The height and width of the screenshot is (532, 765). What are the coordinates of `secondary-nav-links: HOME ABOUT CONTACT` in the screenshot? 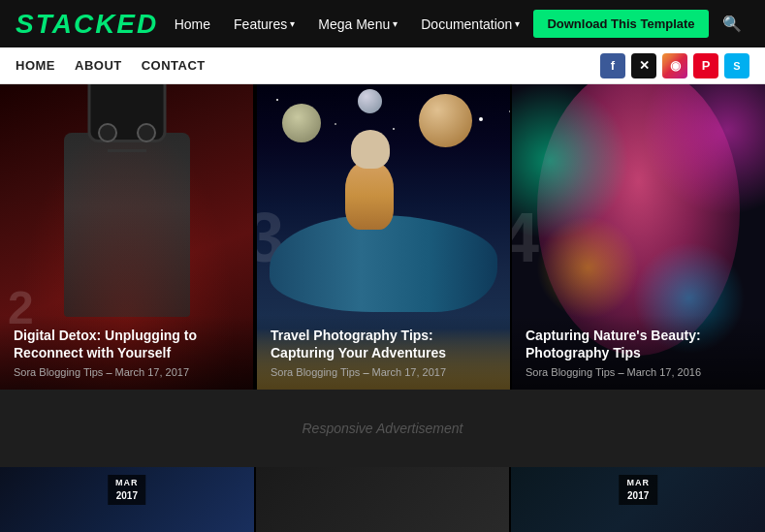 It's located at (111, 66).